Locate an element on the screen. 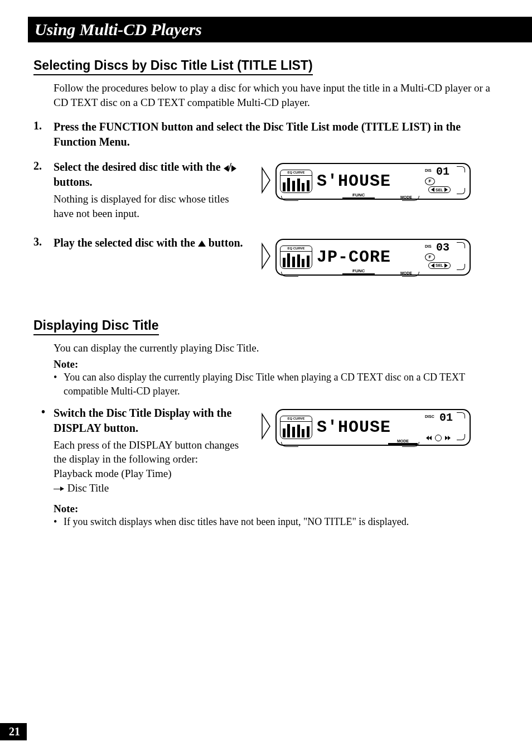 The width and height of the screenshot is (532, 756). step-2-num: 2. is located at coordinates (43, 166).